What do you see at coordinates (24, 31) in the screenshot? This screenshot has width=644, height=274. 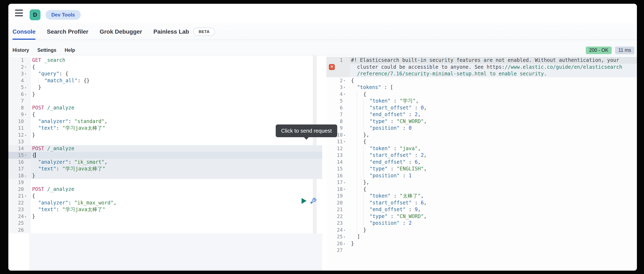 I see `tab-console: Console` at bounding box center [24, 31].